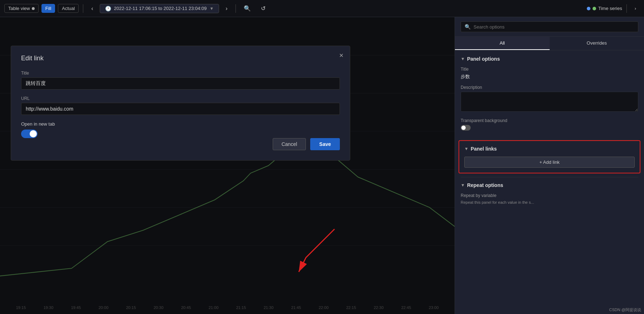  I want to click on ts-dot-green, so click(594, 9).